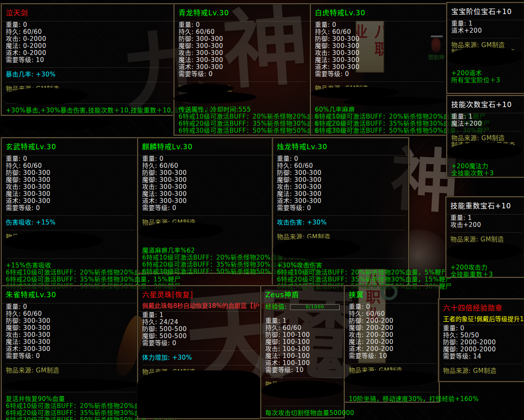 The height and width of the screenshot is (420, 524). I want to click on effect-row: +200魔法力, so click(488, 166).